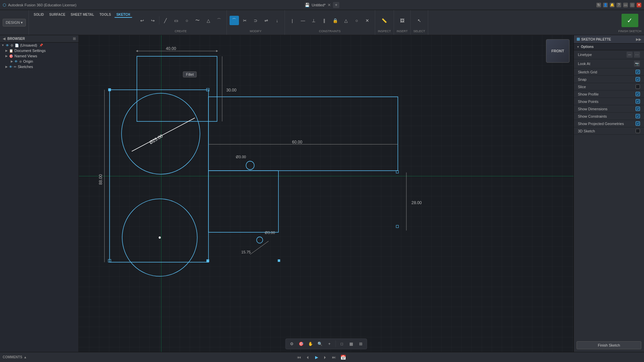 The width and height of the screenshot is (644, 362). What do you see at coordinates (325, 357) in the screenshot?
I see `nav-next-btn: ⏵` at bounding box center [325, 357].